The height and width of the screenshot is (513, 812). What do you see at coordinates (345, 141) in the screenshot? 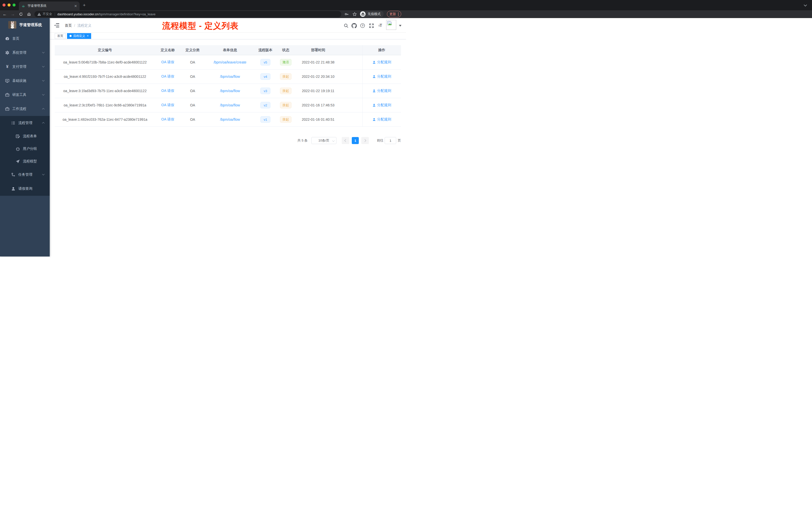
I see `prev-page-button` at bounding box center [345, 141].